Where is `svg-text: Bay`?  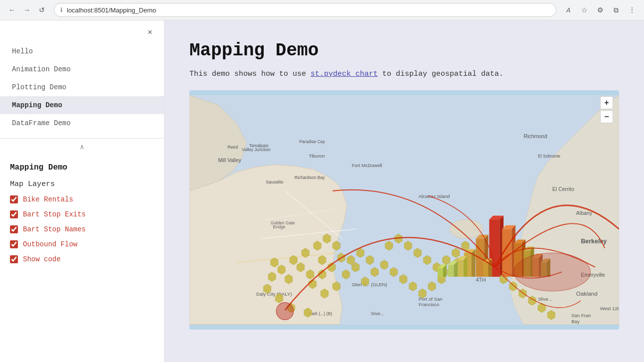 svg-text: Bay is located at coordinates (575, 321).